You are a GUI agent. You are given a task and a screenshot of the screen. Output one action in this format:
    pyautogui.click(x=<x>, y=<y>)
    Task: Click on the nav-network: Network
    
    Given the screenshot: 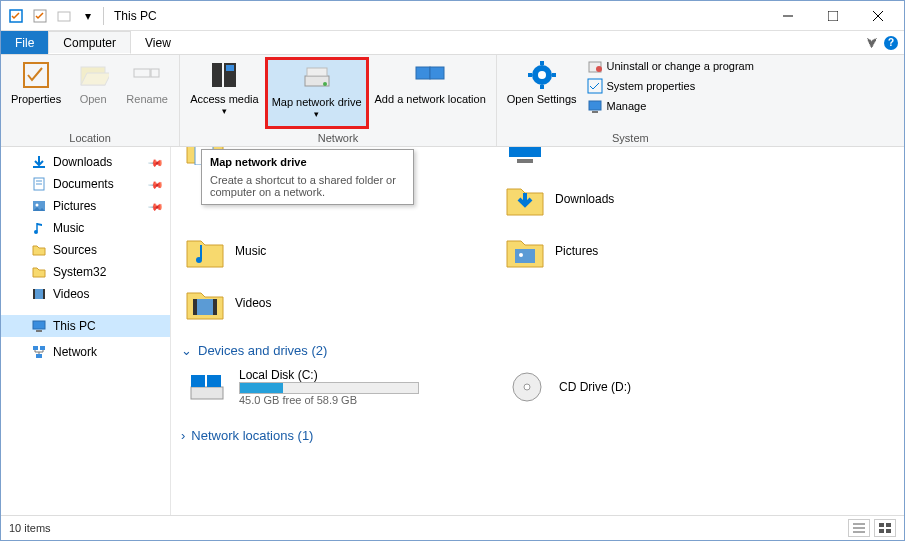 What is the action you would take?
    pyautogui.click(x=86, y=352)
    